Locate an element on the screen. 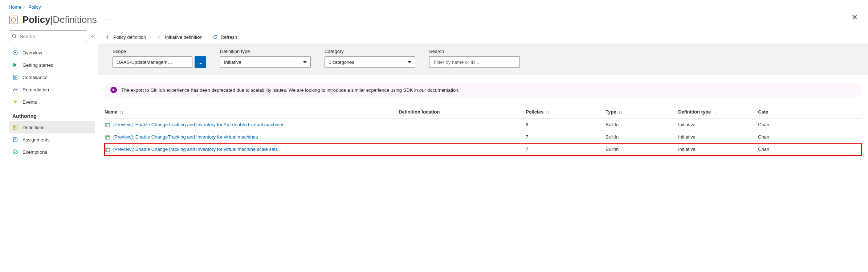 The image size is (868, 272). sidebar-search-input is located at coordinates (52, 36).